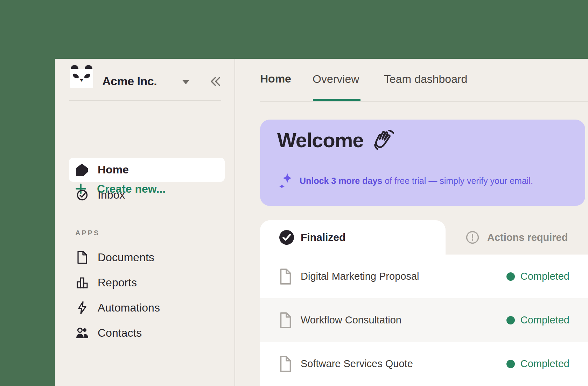 This screenshot has height=386, width=588. I want to click on lightning-icon, so click(82, 308).